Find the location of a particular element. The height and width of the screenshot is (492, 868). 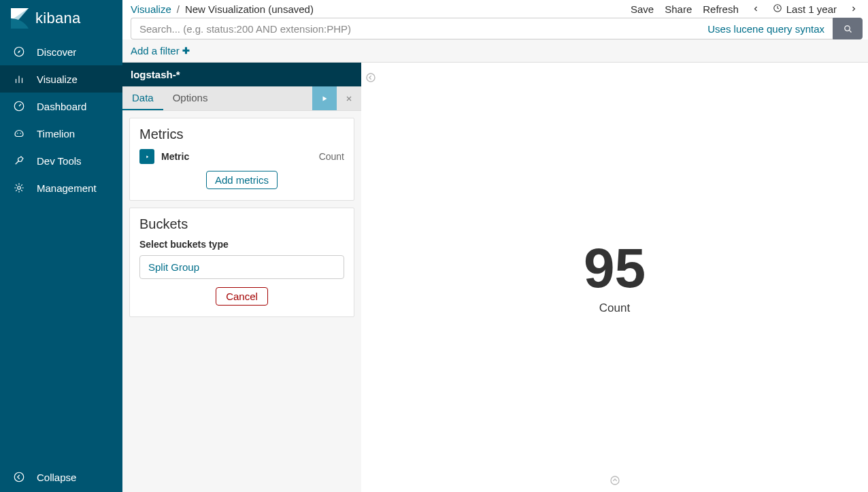

metric-expand-button is located at coordinates (147, 157).